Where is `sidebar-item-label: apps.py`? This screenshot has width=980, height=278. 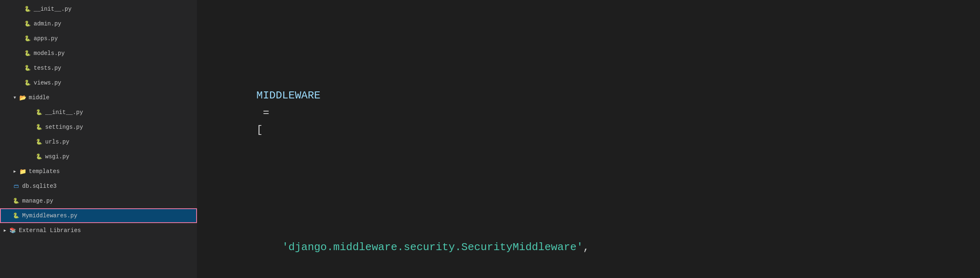 sidebar-item-label: apps.py is located at coordinates (46, 39).